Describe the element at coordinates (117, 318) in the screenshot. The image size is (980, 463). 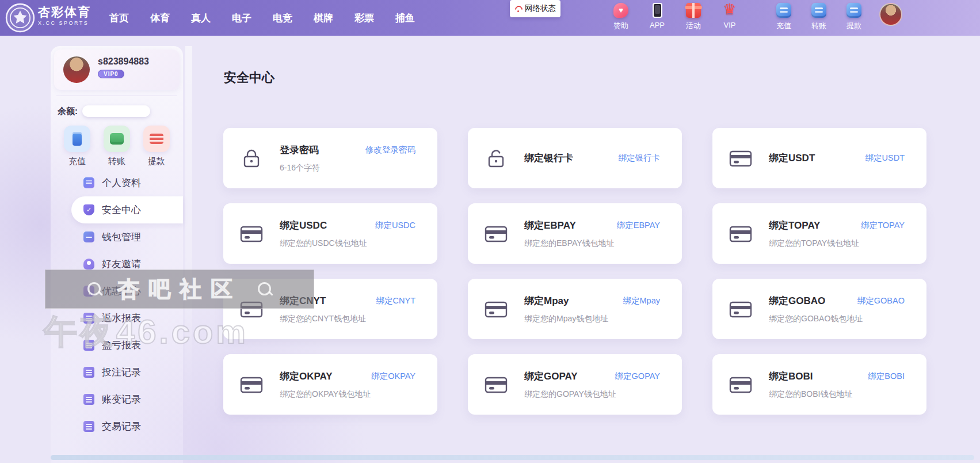
I see `sidebar-item-rebate-report: 返水报表` at that location.